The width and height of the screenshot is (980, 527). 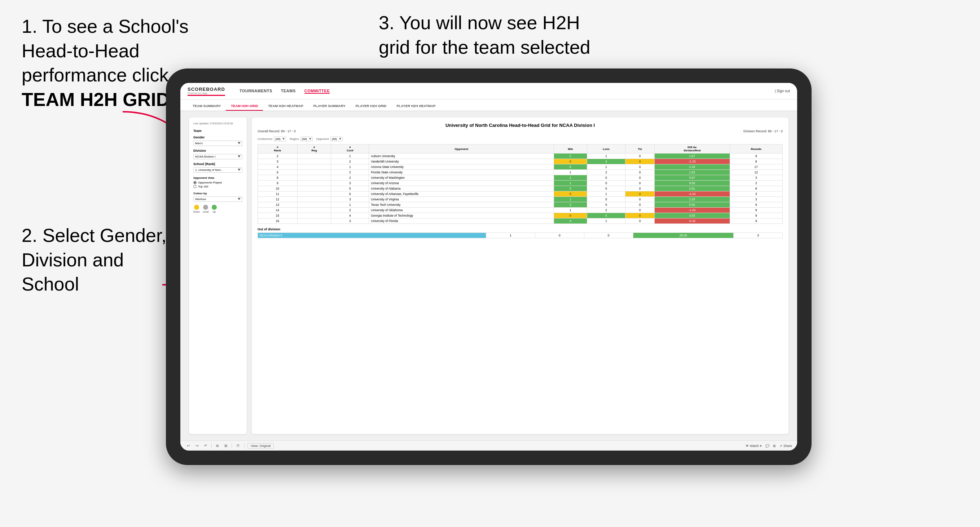 I want to click on clock-btn: ⏱, so click(x=238, y=446).